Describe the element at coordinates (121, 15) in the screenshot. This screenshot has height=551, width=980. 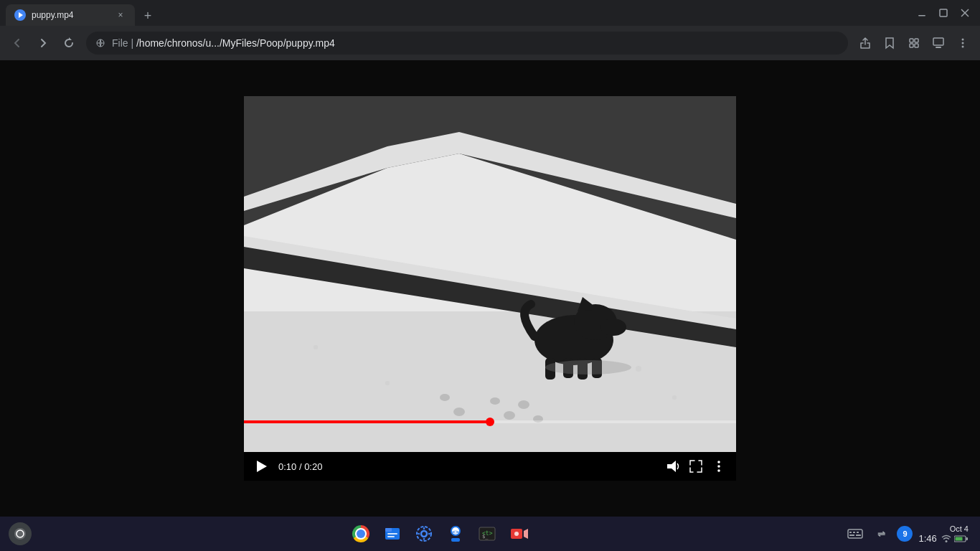
I see `tab-close-button: ×` at that location.